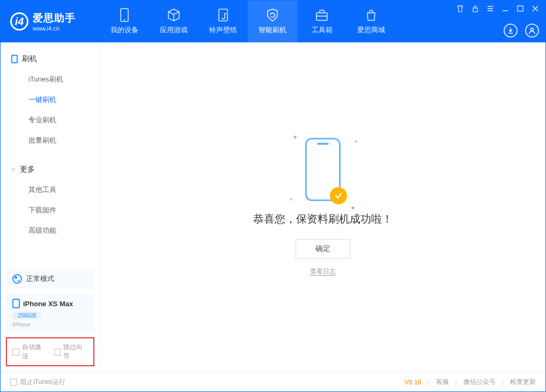 The width and height of the screenshot is (546, 392). Describe the element at coordinates (272, 30) in the screenshot. I see `nav-label: 智能刷机` at that location.